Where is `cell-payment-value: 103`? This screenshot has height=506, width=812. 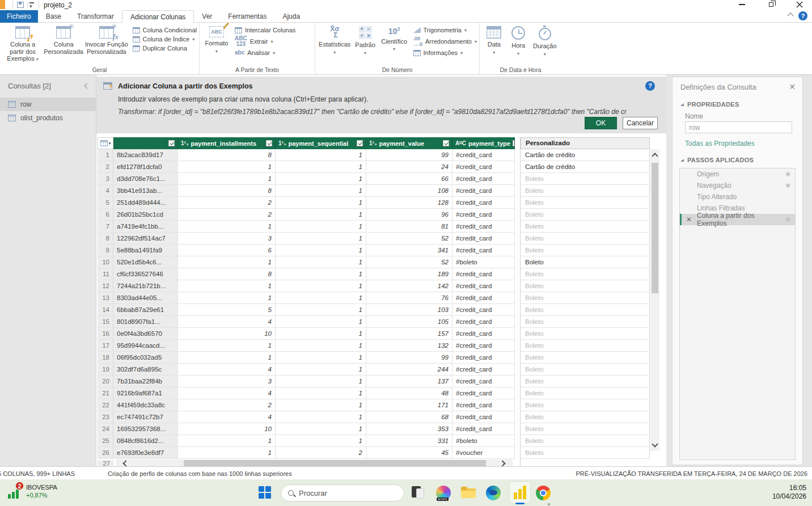
cell-payment-value: 103 is located at coordinates (409, 310).